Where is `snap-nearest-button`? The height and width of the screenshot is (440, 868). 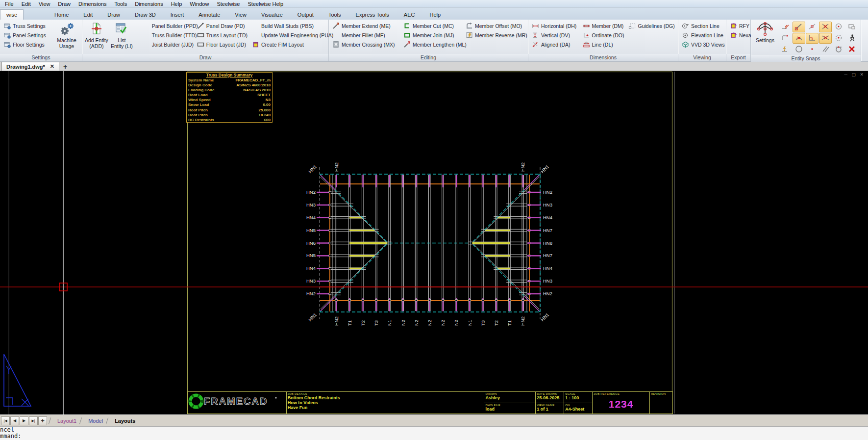 snap-nearest-button is located at coordinates (852, 38).